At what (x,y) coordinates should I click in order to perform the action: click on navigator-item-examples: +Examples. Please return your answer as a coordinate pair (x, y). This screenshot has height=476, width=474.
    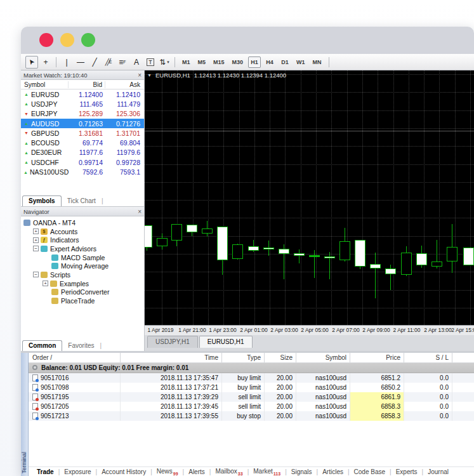
    Looking at the image, I should click on (82, 284).